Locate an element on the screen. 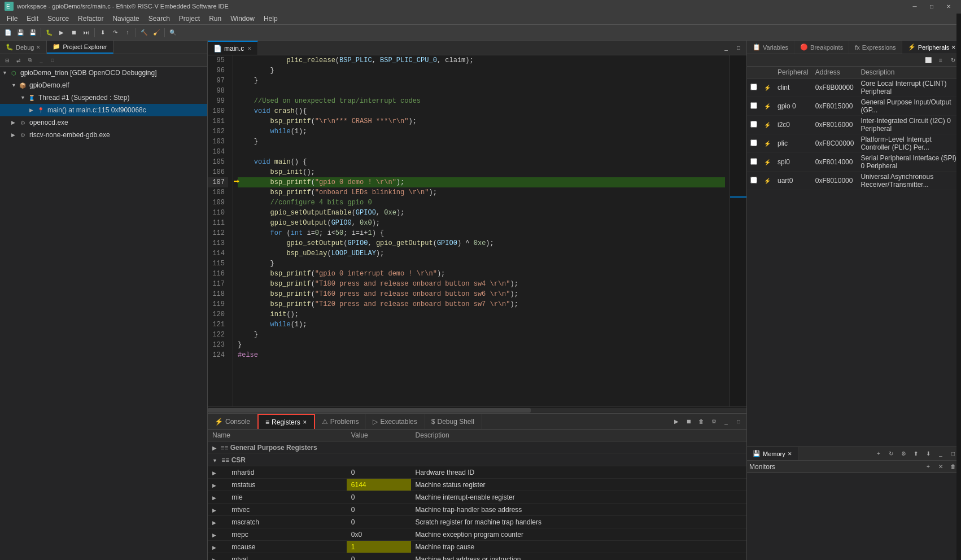 The height and width of the screenshot is (560, 961). mem-refresh: ↻ is located at coordinates (891, 454).